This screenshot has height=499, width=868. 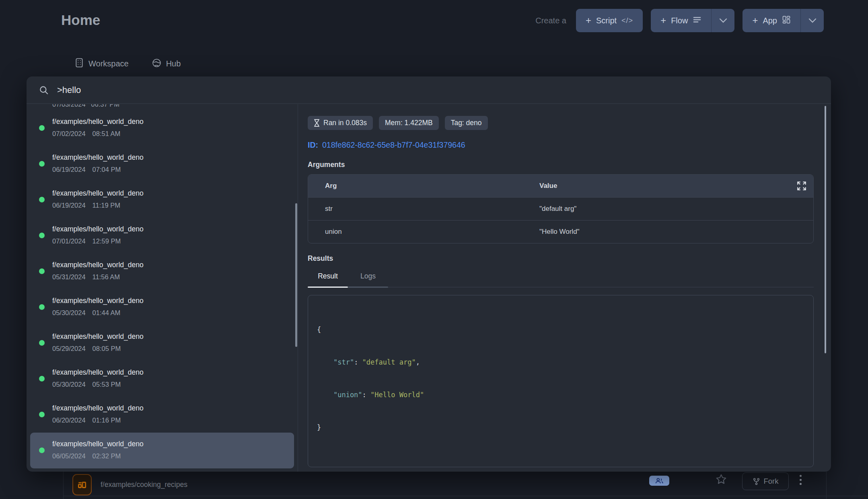 What do you see at coordinates (765, 481) in the screenshot?
I see `fork-button: Fork` at bounding box center [765, 481].